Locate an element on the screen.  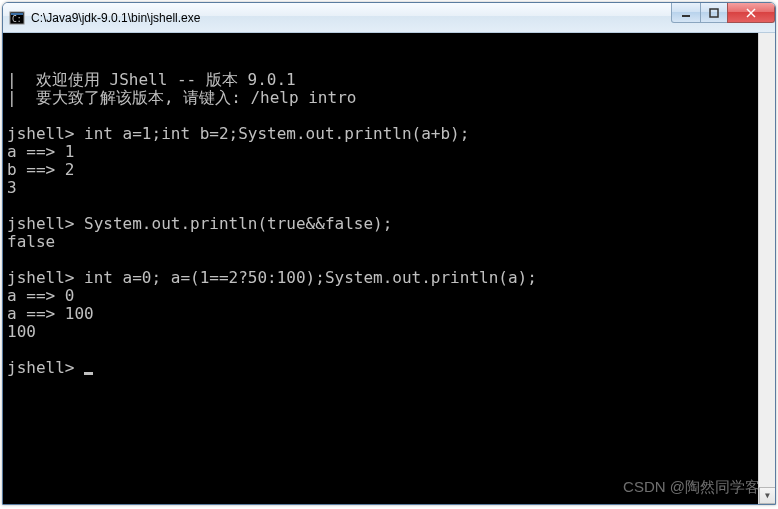
console-line: | 欢迎使用 JShell -- 版本 9.0.1 is located at coordinates (389, 80).